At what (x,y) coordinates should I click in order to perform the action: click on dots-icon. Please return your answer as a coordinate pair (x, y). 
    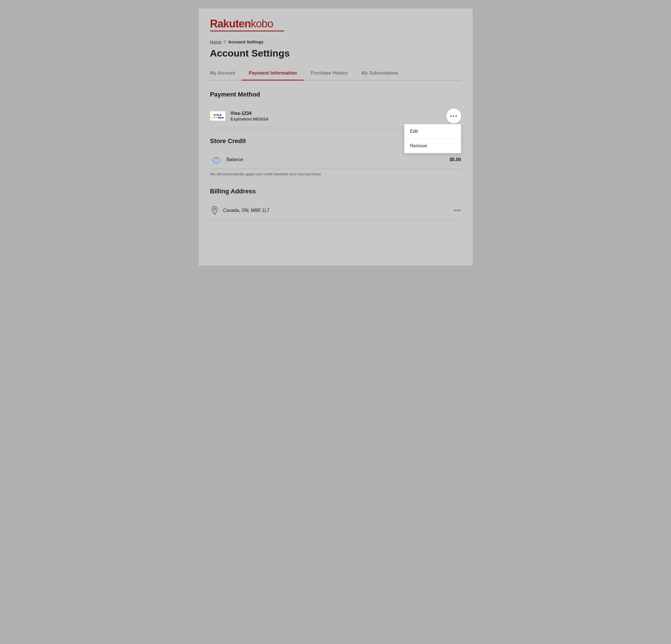
    Looking at the image, I should click on (454, 116).